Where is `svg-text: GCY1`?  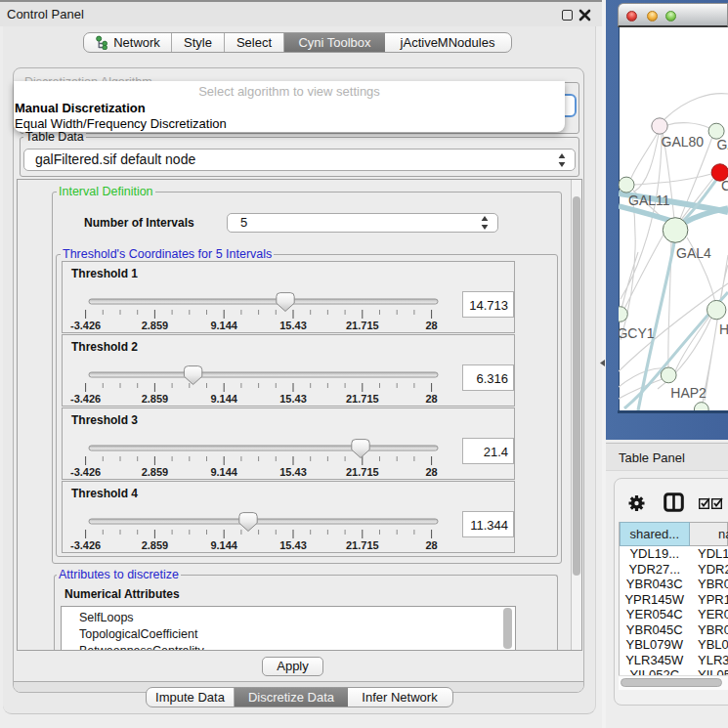
svg-text: GCY1 is located at coordinates (637, 333).